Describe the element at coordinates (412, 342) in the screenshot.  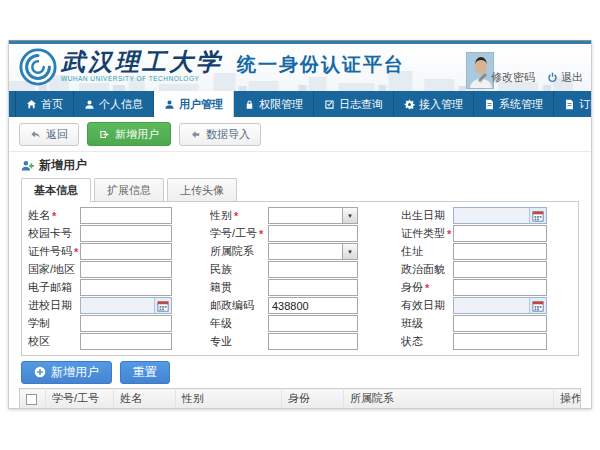
I see `status-label: 状态` at that location.